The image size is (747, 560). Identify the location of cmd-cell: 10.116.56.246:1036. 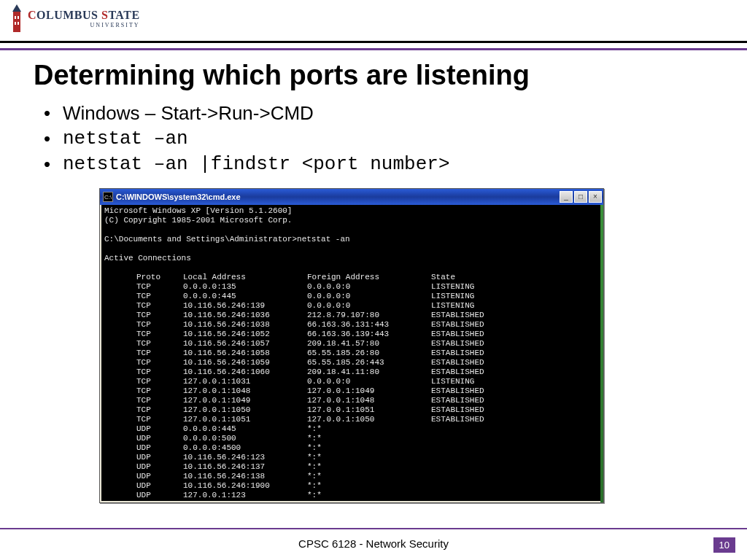
(245, 315).